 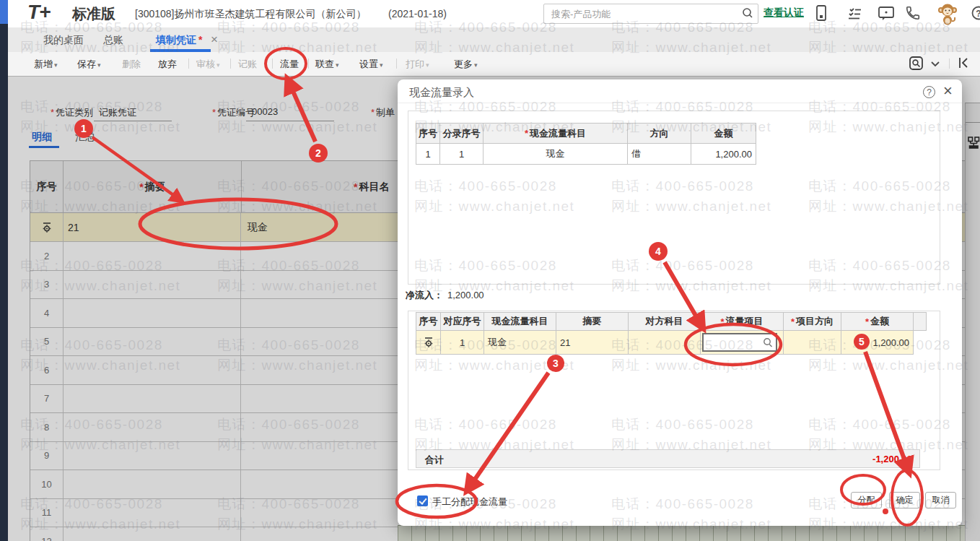 I want to click on print-button: 打印▾, so click(x=417, y=64).